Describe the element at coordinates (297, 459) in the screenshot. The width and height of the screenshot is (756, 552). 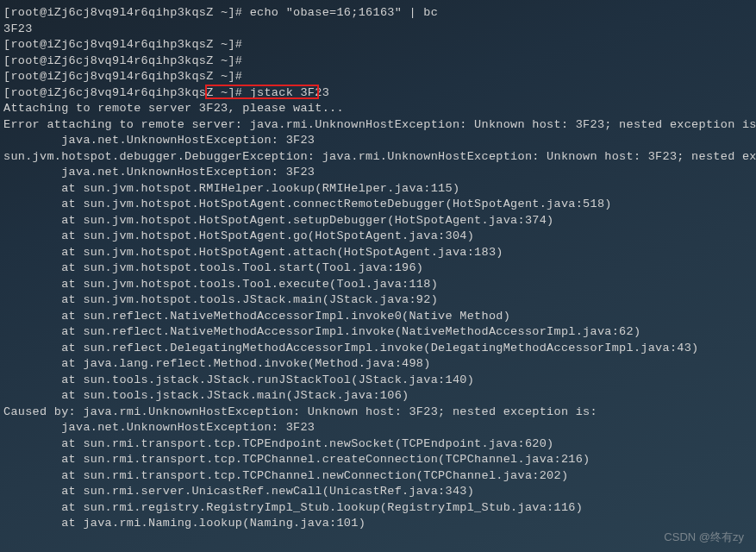
I see `output-text: at sun.rmi.transport.tcp.TCPChannel.crea…` at that location.